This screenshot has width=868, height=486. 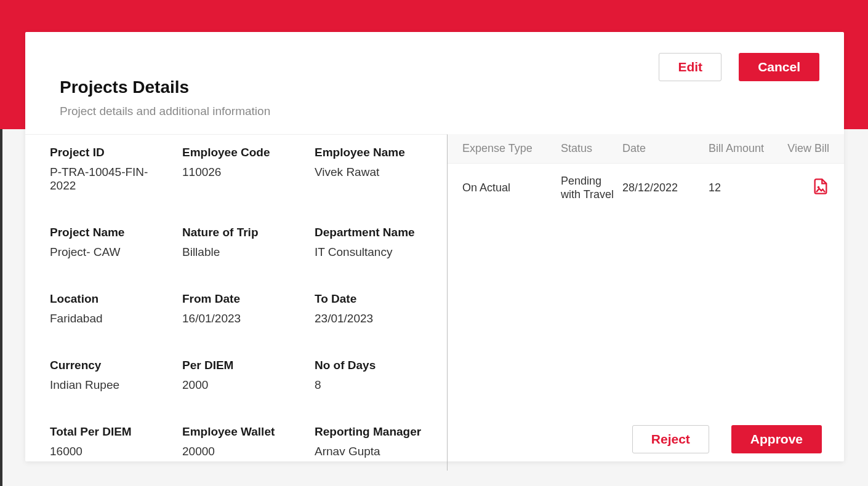 What do you see at coordinates (690, 67) in the screenshot?
I see `edit-button: Edit` at bounding box center [690, 67].